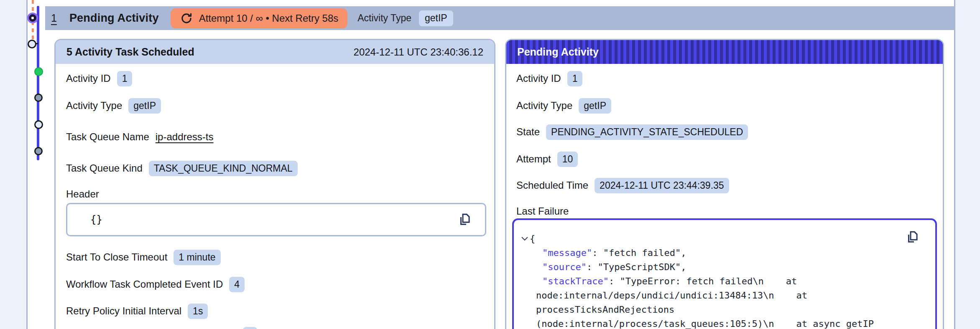 Image resolution: width=980 pixels, height=329 pixels. I want to click on code-line: node:internal/deps/undici/undici:13484:1…, so click(709, 296).